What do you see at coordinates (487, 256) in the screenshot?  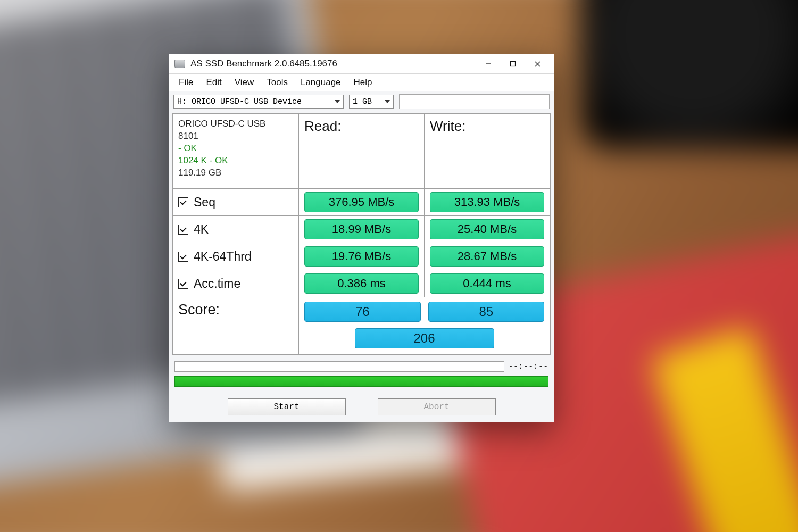 I see `4k64-write: 28.67 MB/s` at bounding box center [487, 256].